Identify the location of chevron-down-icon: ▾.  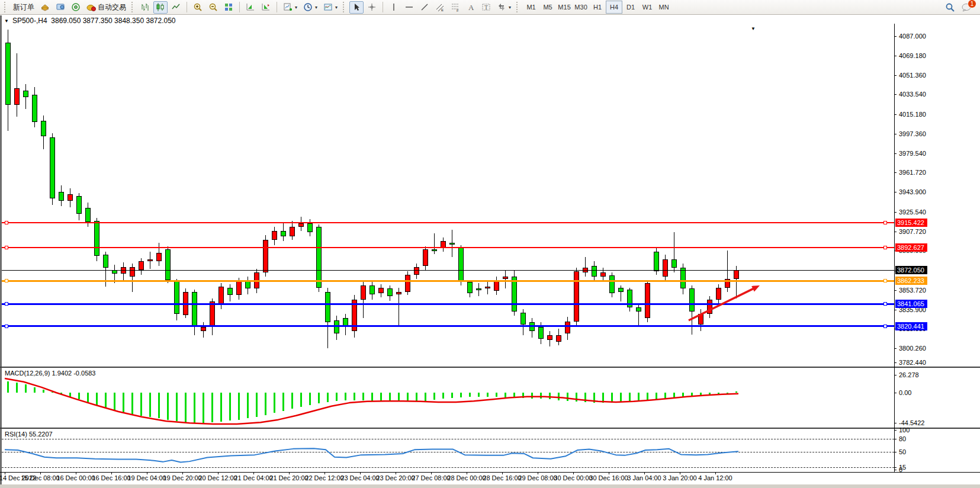
(510, 7).